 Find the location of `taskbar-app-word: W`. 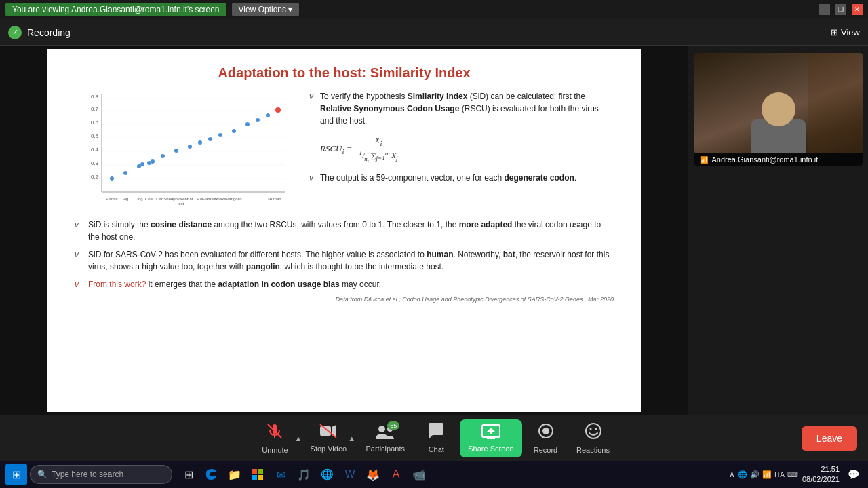

taskbar-app-word: W is located at coordinates (350, 474).